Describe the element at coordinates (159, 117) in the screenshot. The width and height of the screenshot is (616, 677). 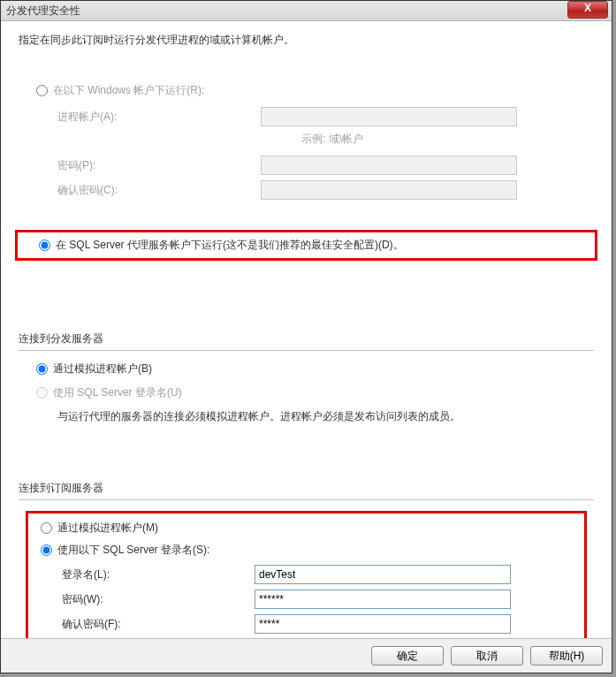
I see `process-account-label: 进程帐户(A):` at that location.